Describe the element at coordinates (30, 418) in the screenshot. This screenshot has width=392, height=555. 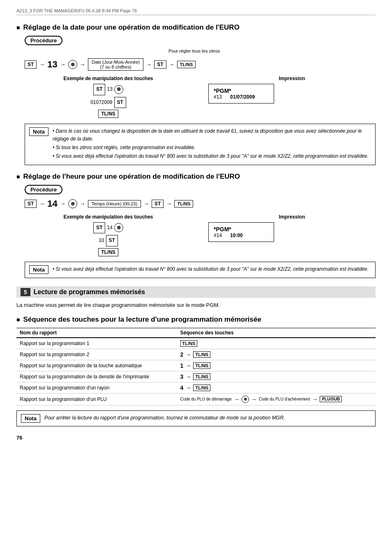
I see `nota-label-5: Nota` at that location.